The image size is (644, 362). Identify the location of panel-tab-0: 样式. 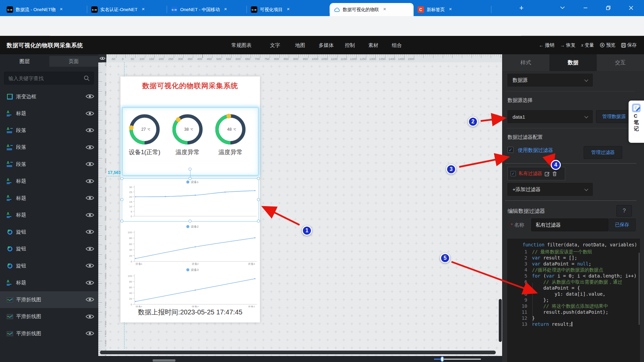
(526, 63).